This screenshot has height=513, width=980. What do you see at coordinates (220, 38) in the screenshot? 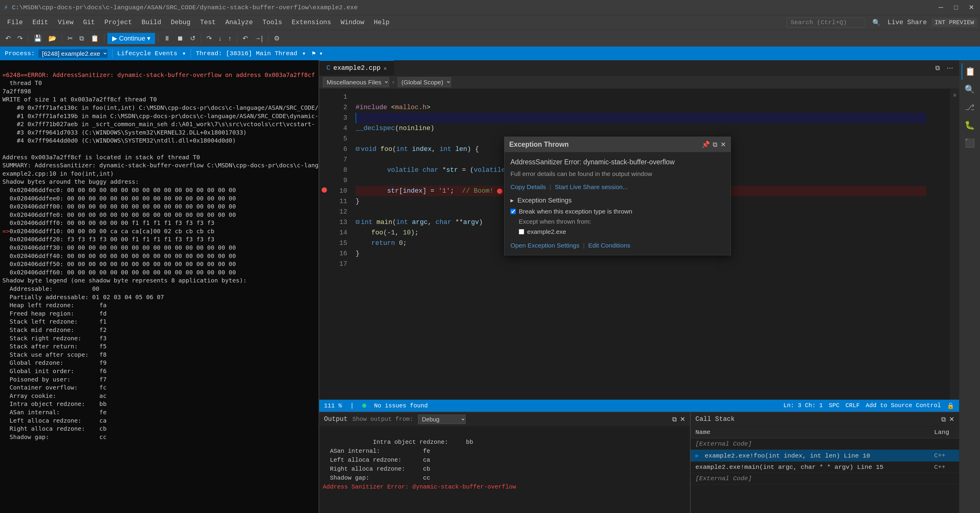
I see `step-into-button: ↓` at bounding box center [220, 38].